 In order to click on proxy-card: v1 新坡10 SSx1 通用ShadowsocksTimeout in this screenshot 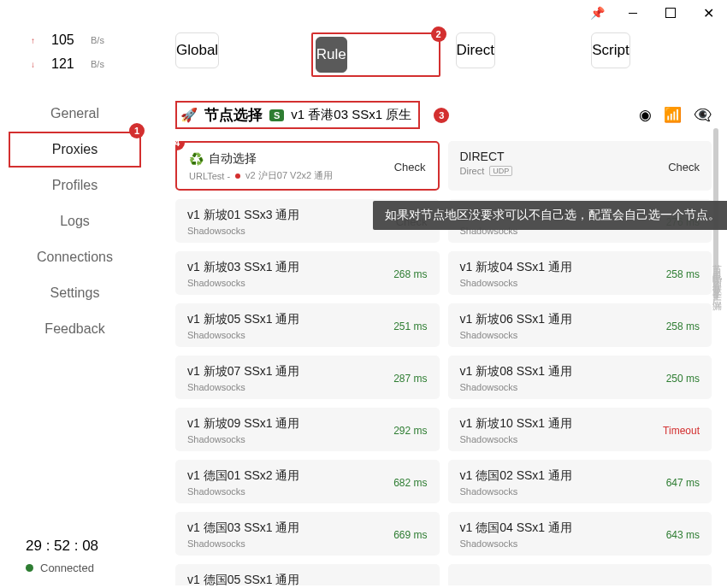, I will do `click(580, 429)`.